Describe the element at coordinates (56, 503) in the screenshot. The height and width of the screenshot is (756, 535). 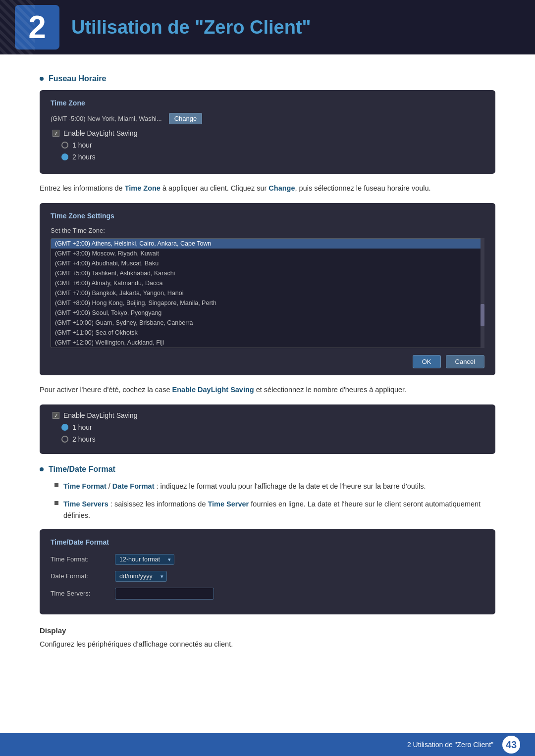
I see `sub-bullet-sq2` at that location.